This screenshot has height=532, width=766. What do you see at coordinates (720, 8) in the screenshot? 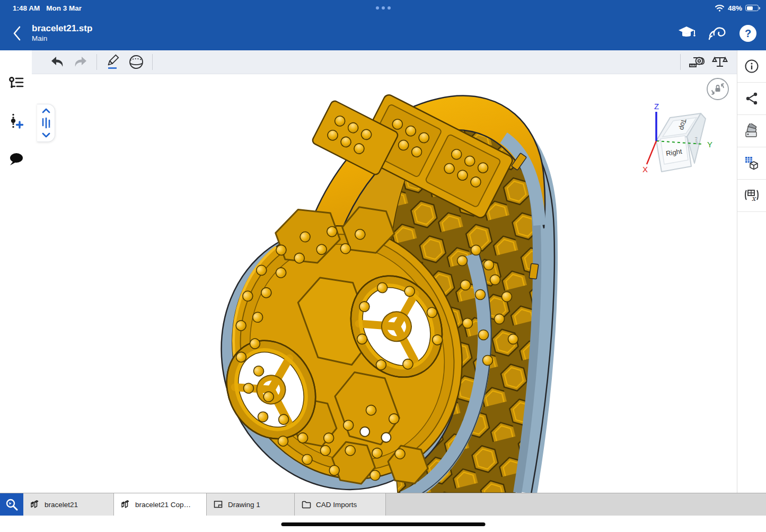
I see `wifi-icon` at bounding box center [720, 8].